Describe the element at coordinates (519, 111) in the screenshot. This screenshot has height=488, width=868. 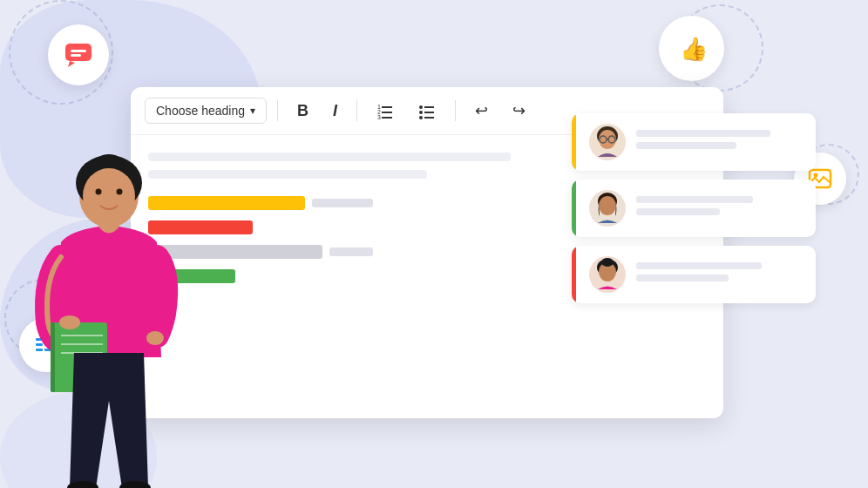
I see `redo-icon: ↪` at that location.